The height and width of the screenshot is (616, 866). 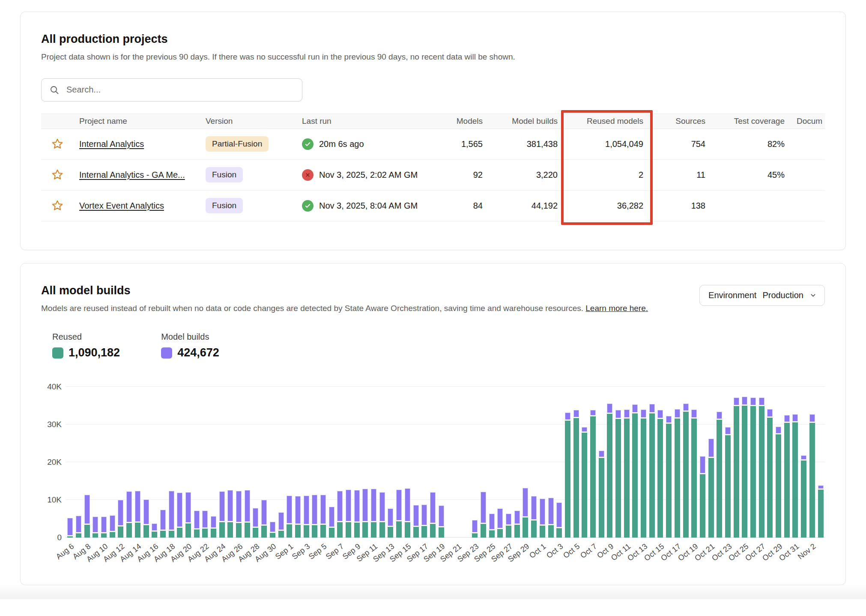 I want to click on environment-select: Environment Production, so click(x=762, y=296).